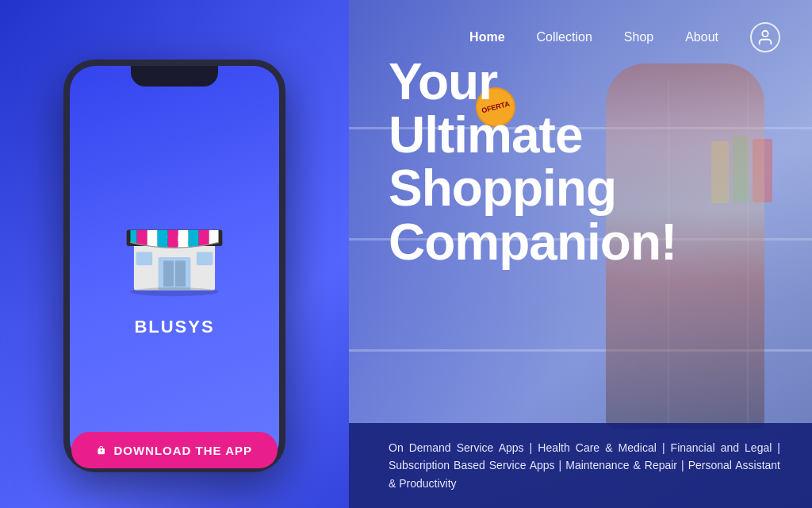  I want to click on app-name-label: BLUSYS, so click(174, 327).